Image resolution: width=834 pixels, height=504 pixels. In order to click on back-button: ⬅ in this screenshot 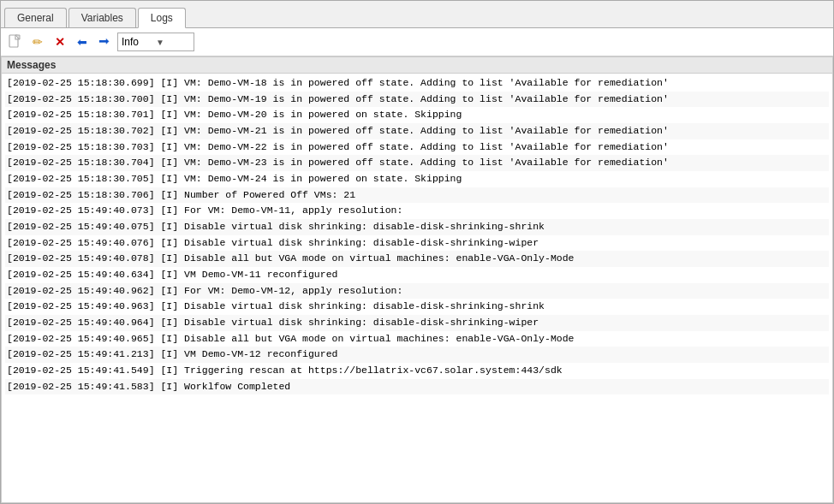, I will do `click(82, 42)`.